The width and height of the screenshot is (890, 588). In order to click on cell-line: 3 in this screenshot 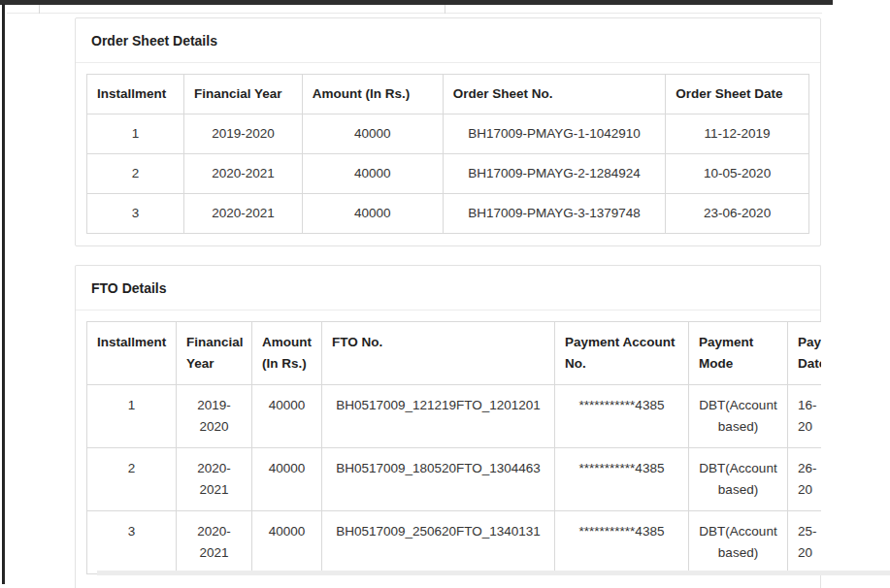, I will do `click(132, 532)`.